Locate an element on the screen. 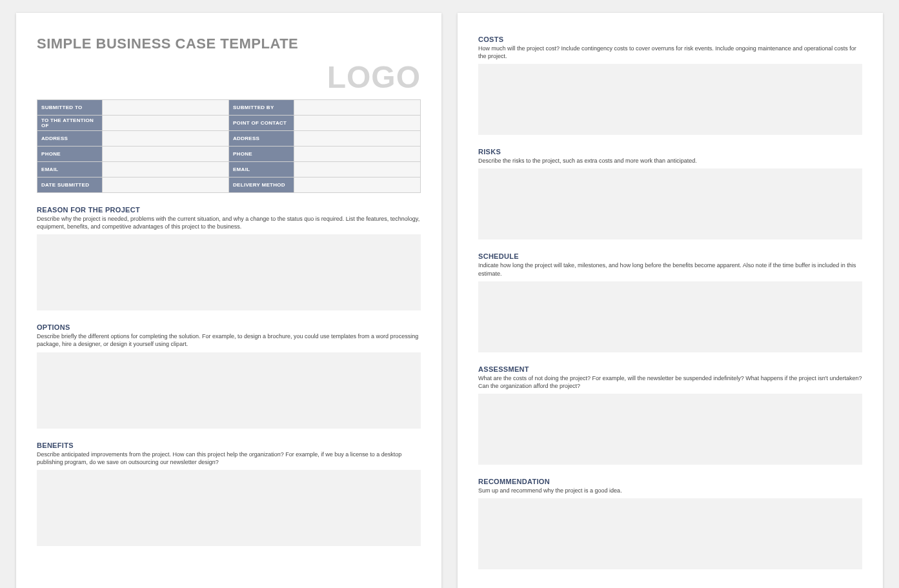  section-risks: RISKS Describe the risks to the project,… is located at coordinates (670, 194).